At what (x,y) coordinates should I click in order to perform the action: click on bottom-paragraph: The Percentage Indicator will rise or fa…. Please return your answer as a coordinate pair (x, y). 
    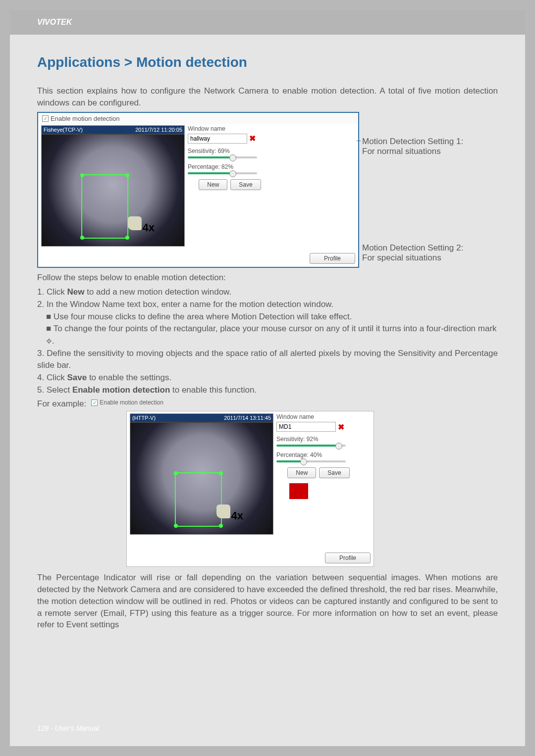
    Looking at the image, I should click on (268, 601).